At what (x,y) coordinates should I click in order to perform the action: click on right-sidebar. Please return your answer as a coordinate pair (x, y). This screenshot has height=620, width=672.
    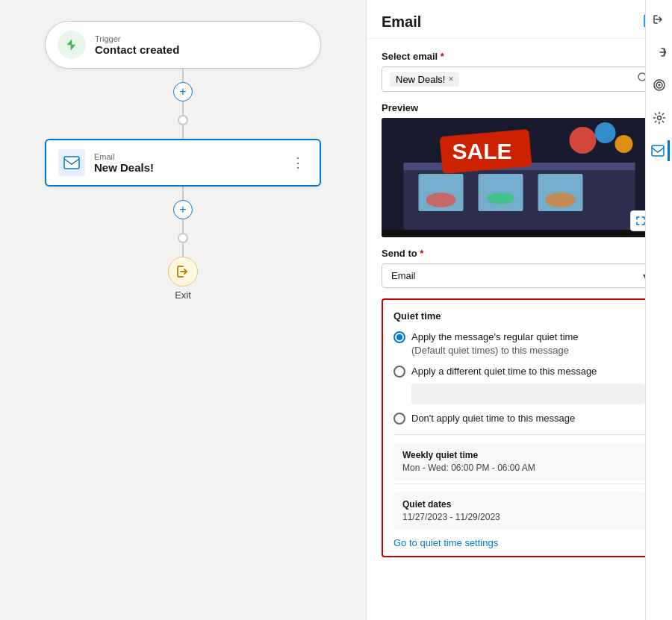
    Looking at the image, I should click on (659, 310).